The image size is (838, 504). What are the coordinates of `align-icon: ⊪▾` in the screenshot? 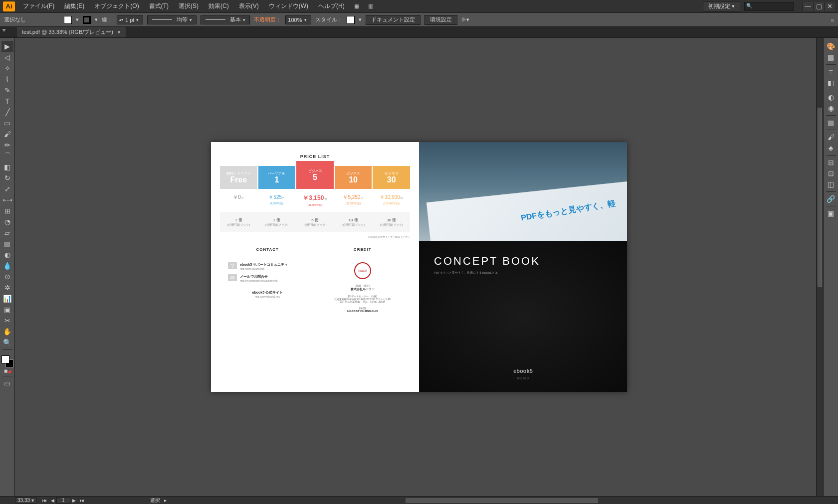 It's located at (465, 20).